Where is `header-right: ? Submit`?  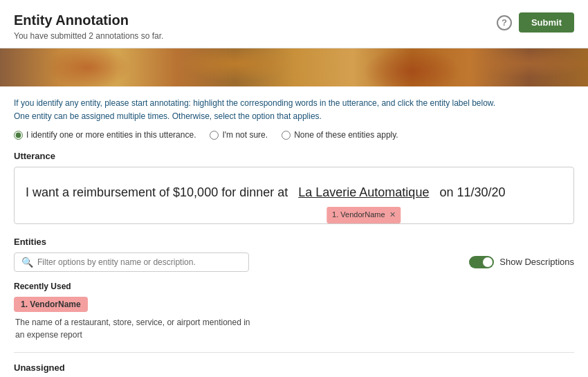 header-right: ? Submit is located at coordinates (535, 22).